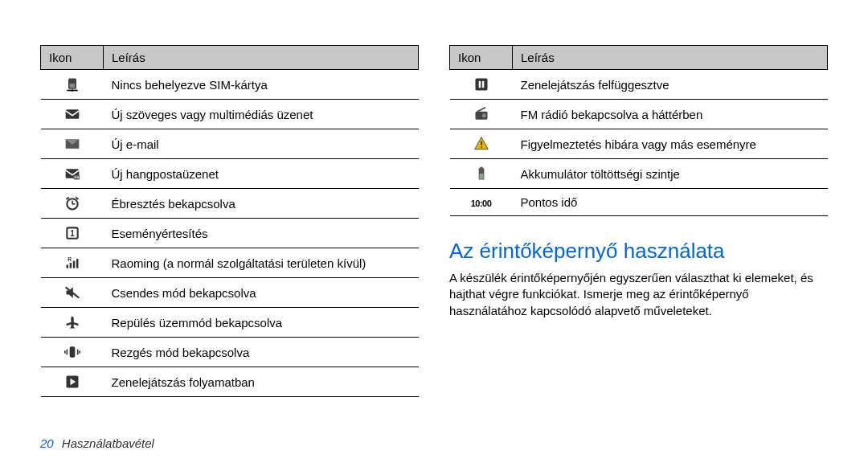 The height and width of the screenshot is (471, 868). What do you see at coordinates (230, 114) in the screenshot?
I see `table-row: Új szöveges vagy multimédiás üzenet` at bounding box center [230, 114].